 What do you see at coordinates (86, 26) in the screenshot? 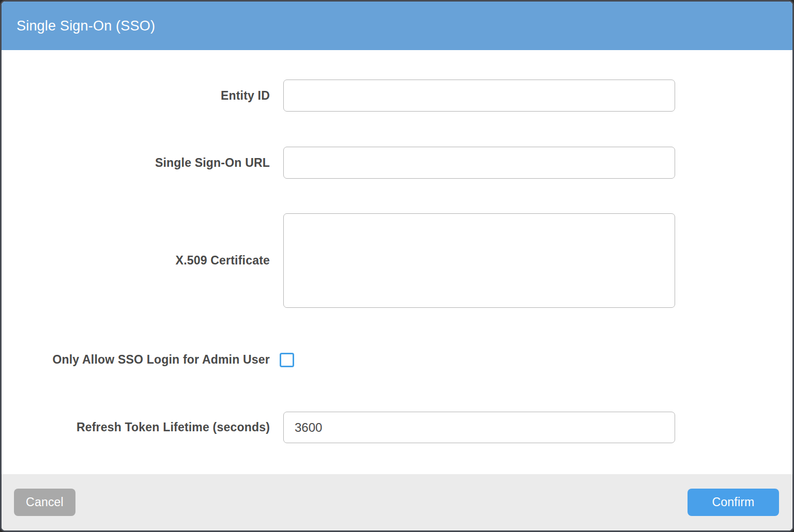
I see `dialog-title: Single Sign-On (SSO)` at bounding box center [86, 26].